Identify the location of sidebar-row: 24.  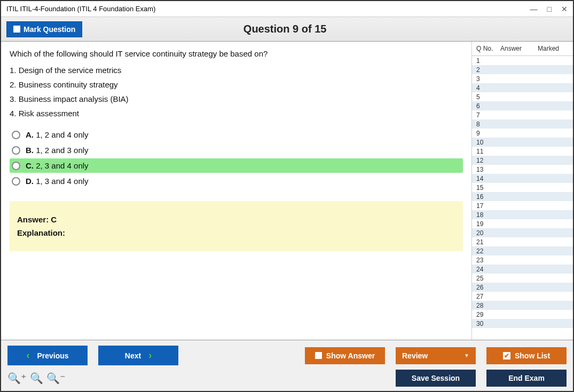
(522, 269).